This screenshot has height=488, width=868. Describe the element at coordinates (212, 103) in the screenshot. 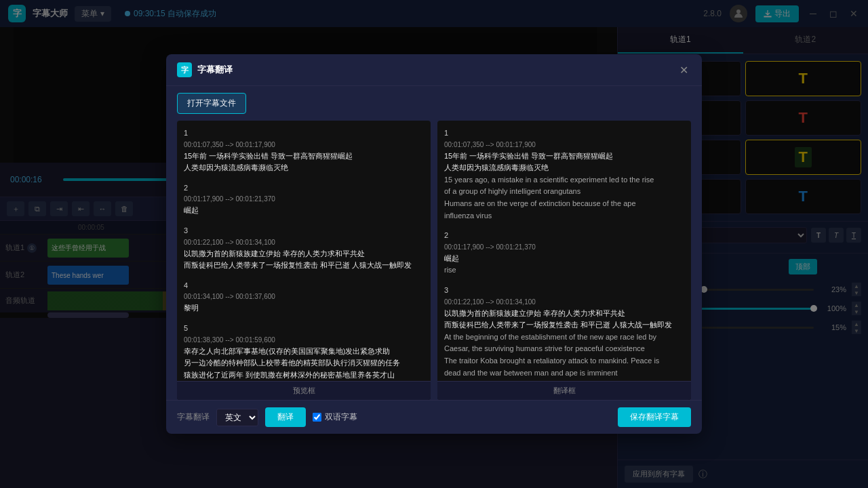

I see `open-file-button: 打开字幕文件` at that location.